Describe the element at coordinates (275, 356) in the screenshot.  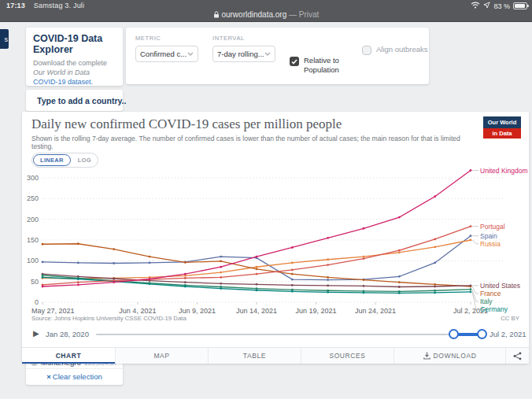
I see `view-tabs: CHART MAP TABLE SOURCES DOWNLOAD` at that location.